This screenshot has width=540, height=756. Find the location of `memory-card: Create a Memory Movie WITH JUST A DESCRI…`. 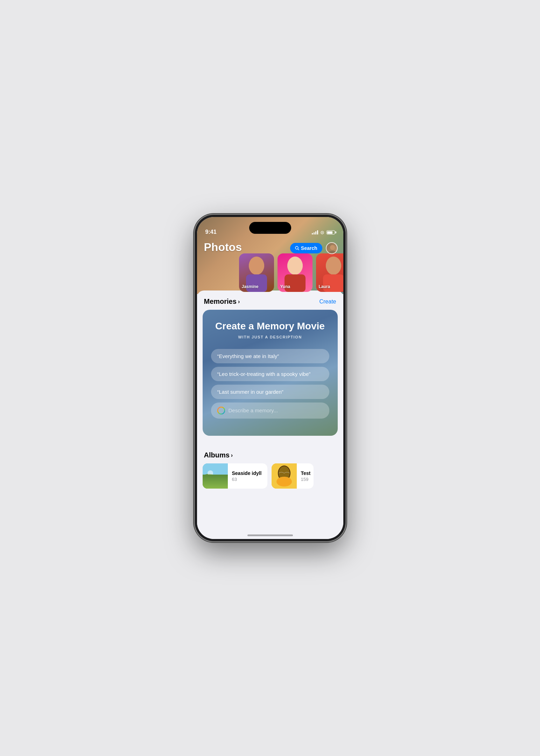

memory-card: Create a Memory Movie WITH JUST A DESCRI… is located at coordinates (270, 373).